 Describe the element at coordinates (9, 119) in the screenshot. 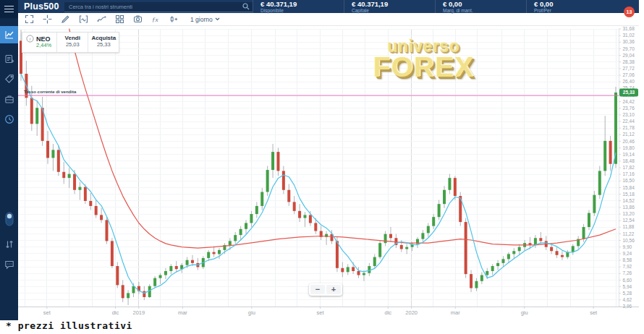

I see `clock-icon` at that location.